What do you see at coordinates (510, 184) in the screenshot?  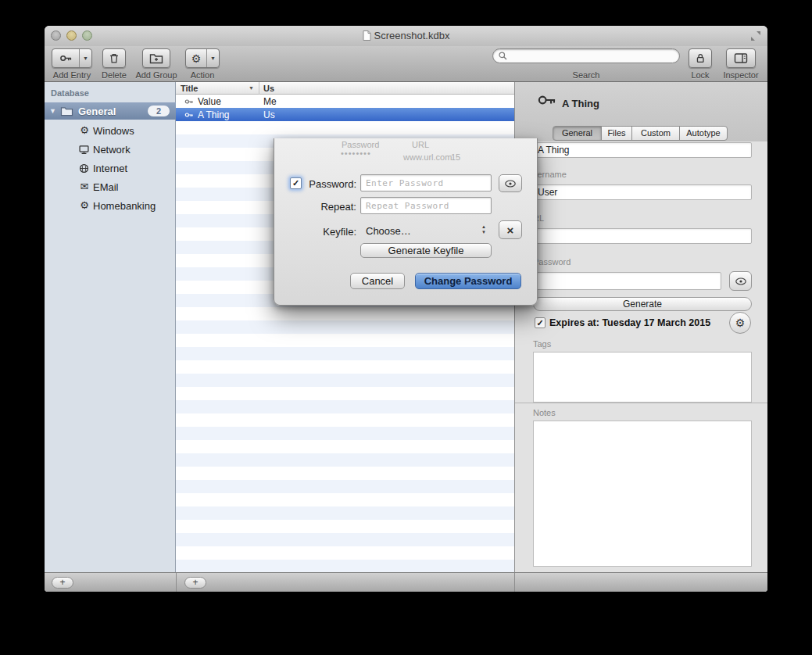 I see `eye-icon` at bounding box center [510, 184].